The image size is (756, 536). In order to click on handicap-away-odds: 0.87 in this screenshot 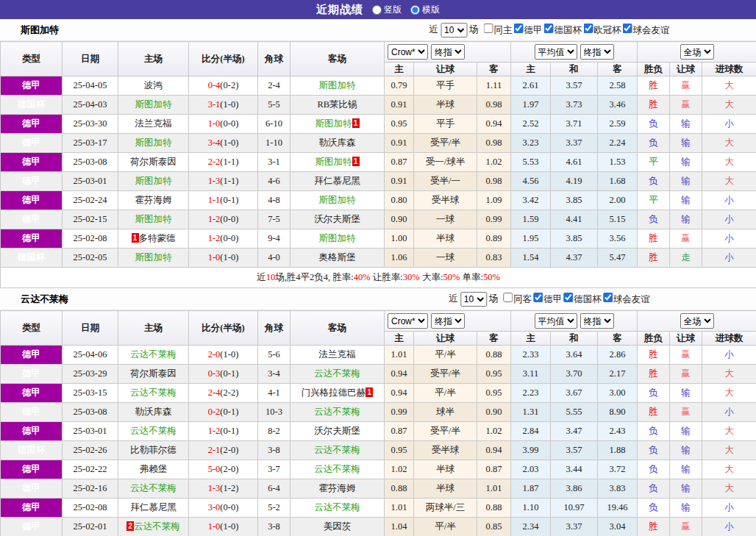, I will do `click(494, 470)`.